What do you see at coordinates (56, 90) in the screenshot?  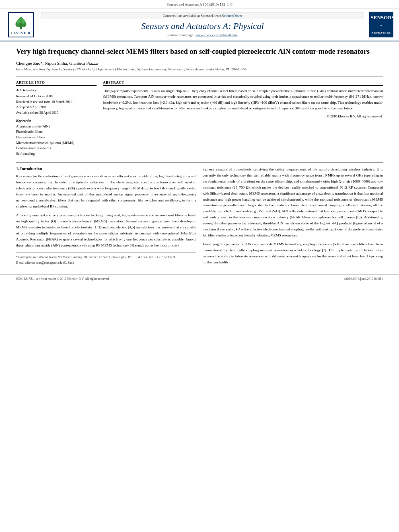 I see `history-label: Article history:` at bounding box center [56, 90].